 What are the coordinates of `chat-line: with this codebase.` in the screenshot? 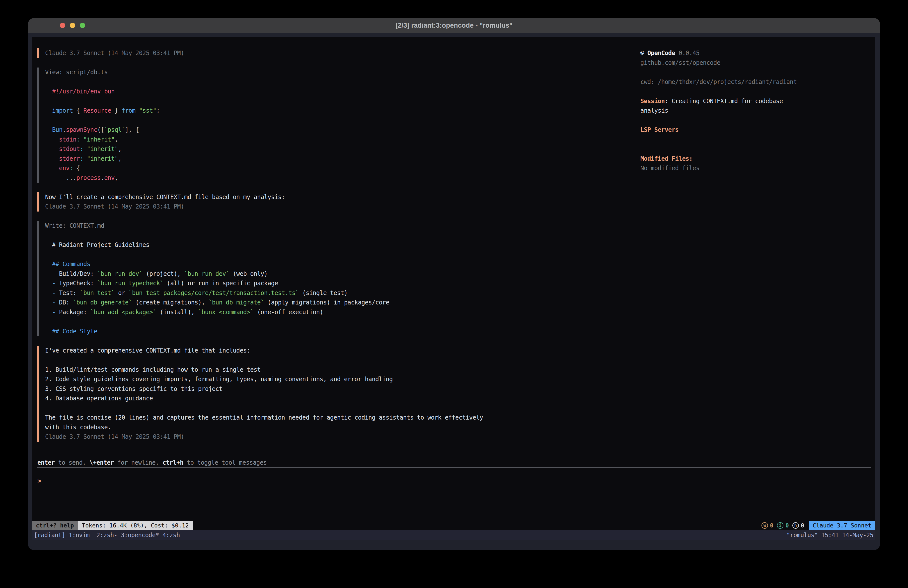 It's located at (338, 427).